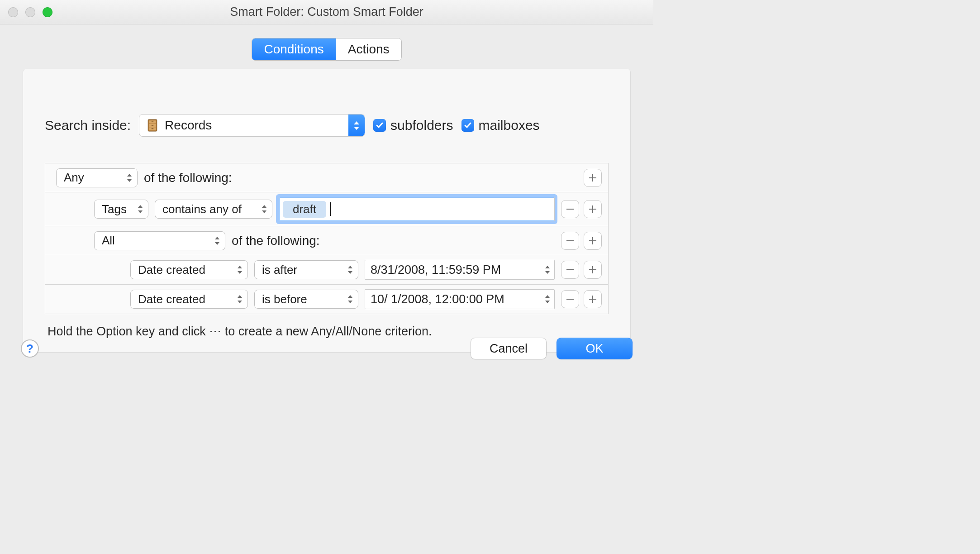 The image size is (980, 554). What do you see at coordinates (306, 299) in the screenshot?
I see `operator-popup: is before` at bounding box center [306, 299].